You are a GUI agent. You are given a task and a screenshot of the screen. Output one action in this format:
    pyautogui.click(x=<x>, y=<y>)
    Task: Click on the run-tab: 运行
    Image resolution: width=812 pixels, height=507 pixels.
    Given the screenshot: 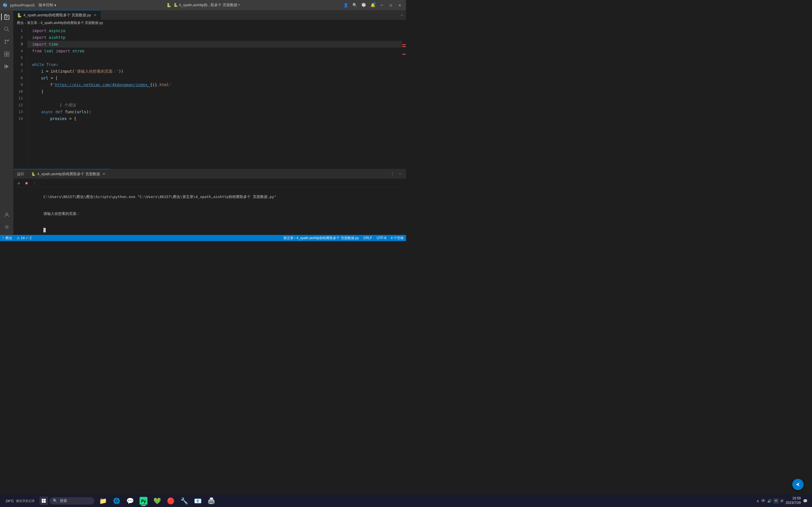 What is the action you would take?
    pyautogui.click(x=21, y=174)
    